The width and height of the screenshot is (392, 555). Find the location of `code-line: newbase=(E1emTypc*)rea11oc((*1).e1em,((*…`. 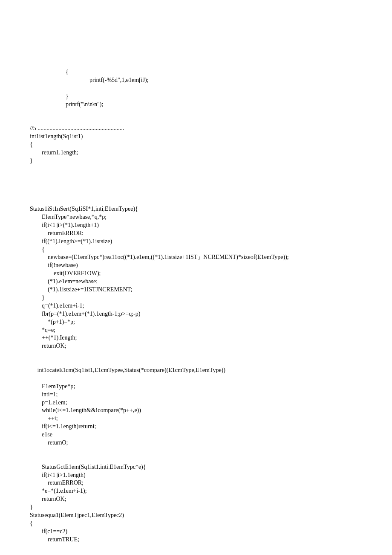

code-line: newbase=(E1emTypc*)rea11oc((*1).e1em,((*… is located at coordinates (196, 258).